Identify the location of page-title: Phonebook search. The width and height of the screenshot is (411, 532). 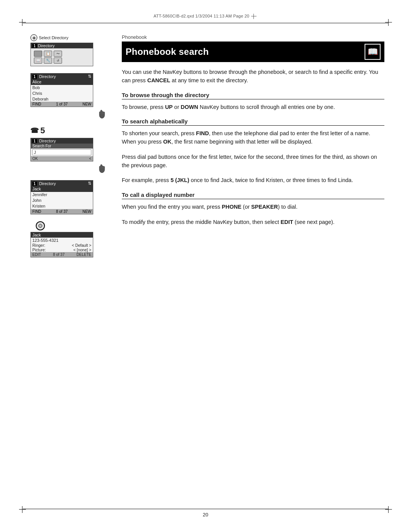
(167, 52).